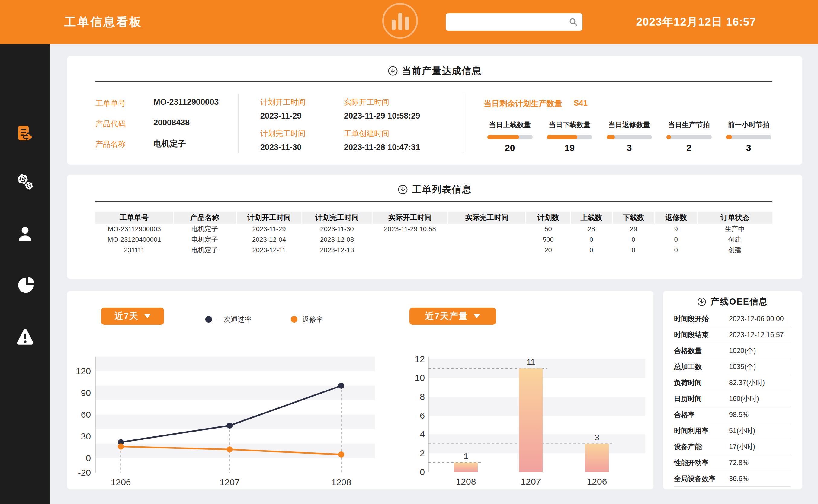 This screenshot has height=504, width=818. I want to click on user-icon, so click(25, 234).